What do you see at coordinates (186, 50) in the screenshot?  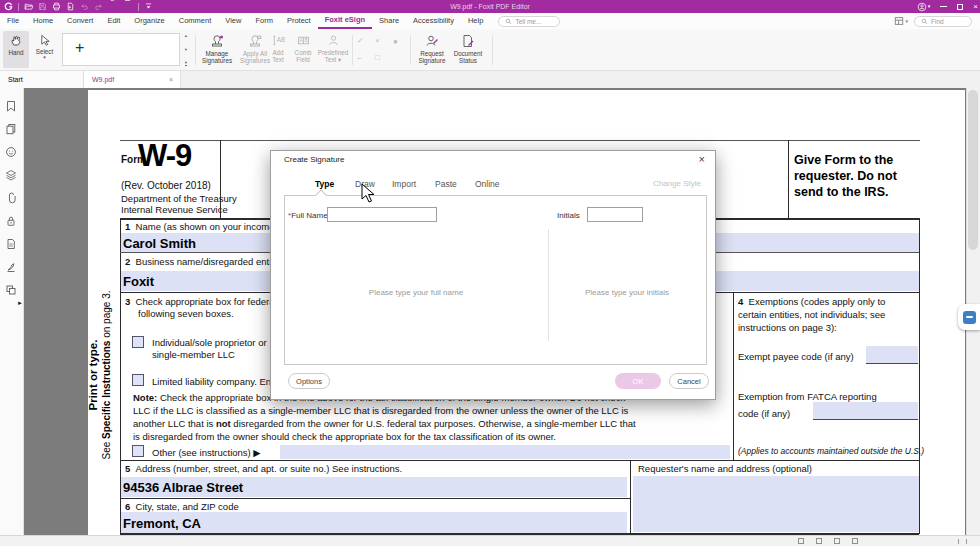 I see `gallery-scroll-down-icon: ▾` at bounding box center [186, 50].